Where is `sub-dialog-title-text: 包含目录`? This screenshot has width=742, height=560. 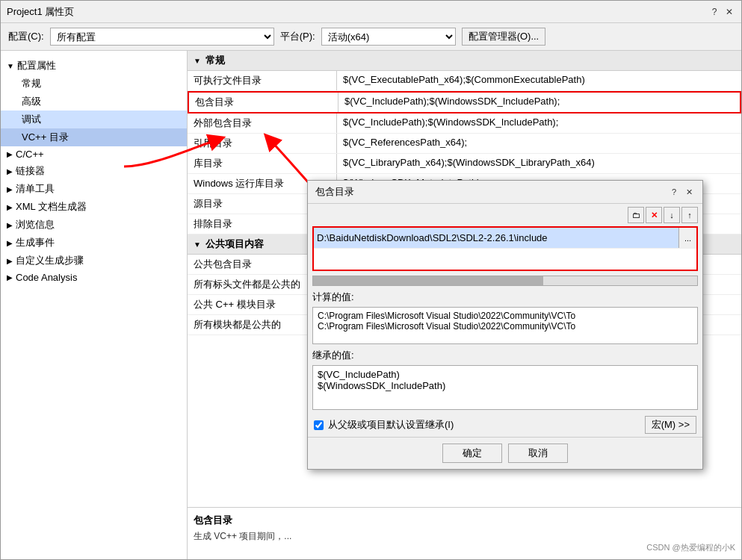
sub-dialog-title-text: 包含目录 is located at coordinates (335, 192).